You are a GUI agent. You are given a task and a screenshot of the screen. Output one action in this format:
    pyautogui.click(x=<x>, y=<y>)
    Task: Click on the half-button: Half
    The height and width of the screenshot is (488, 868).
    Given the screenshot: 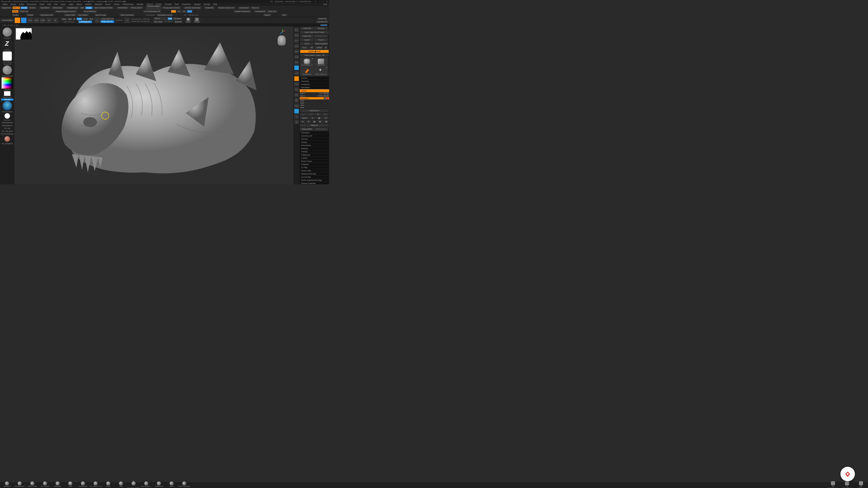 What is the action you would take?
    pyautogui.click(x=82, y=8)
    